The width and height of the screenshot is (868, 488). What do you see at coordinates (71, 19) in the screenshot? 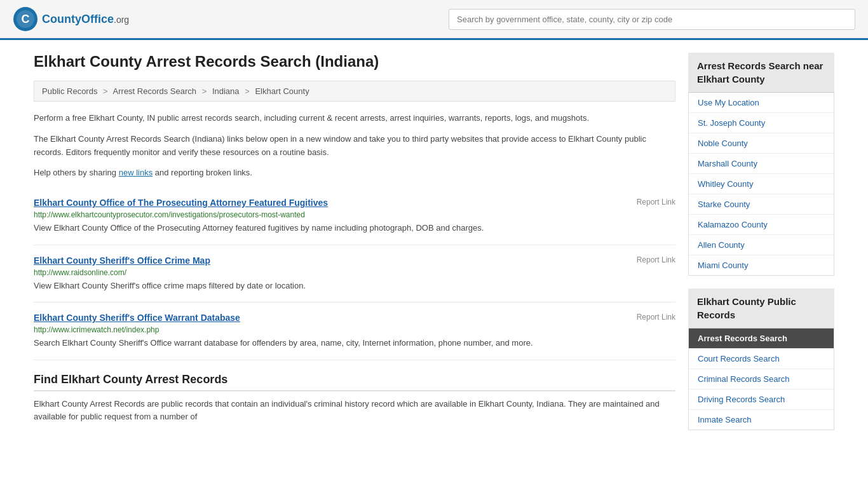
I see `logo-area: C CountyOffice.org` at bounding box center [71, 19].